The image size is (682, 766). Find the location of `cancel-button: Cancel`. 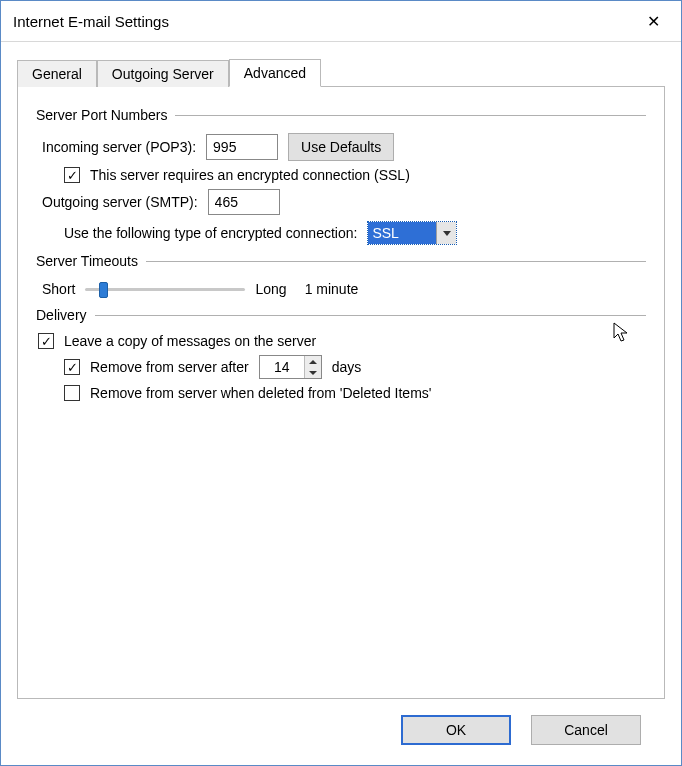

cancel-button: Cancel is located at coordinates (586, 730).